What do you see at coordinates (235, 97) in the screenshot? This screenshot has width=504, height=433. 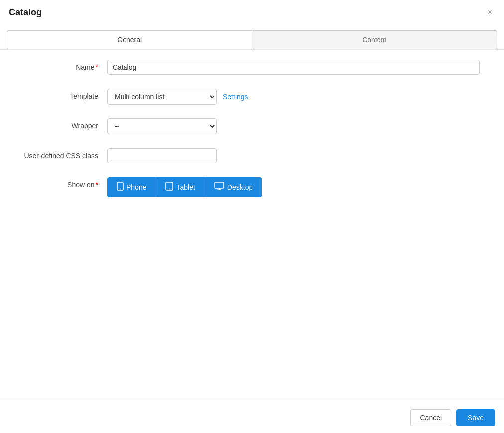 I see `settings-link: Settings` at bounding box center [235, 97].